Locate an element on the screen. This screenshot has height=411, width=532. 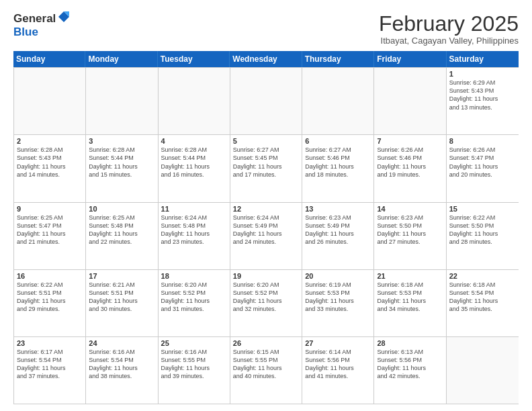
weekday-header: Monday is located at coordinates (121, 59).